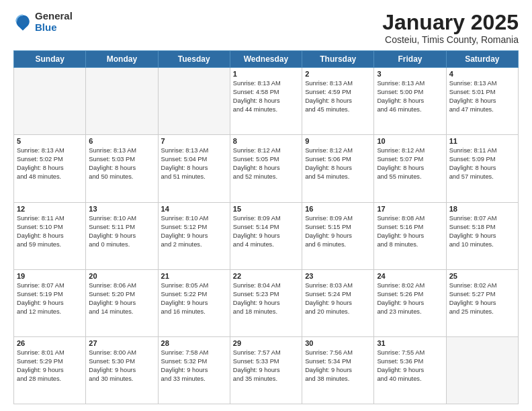 This screenshot has width=532, height=411. Describe the element at coordinates (266, 236) in the screenshot. I see `table-row: 15Sunrise: 8:09 AM Sunset: 5:14 PM Dayli…` at that location.